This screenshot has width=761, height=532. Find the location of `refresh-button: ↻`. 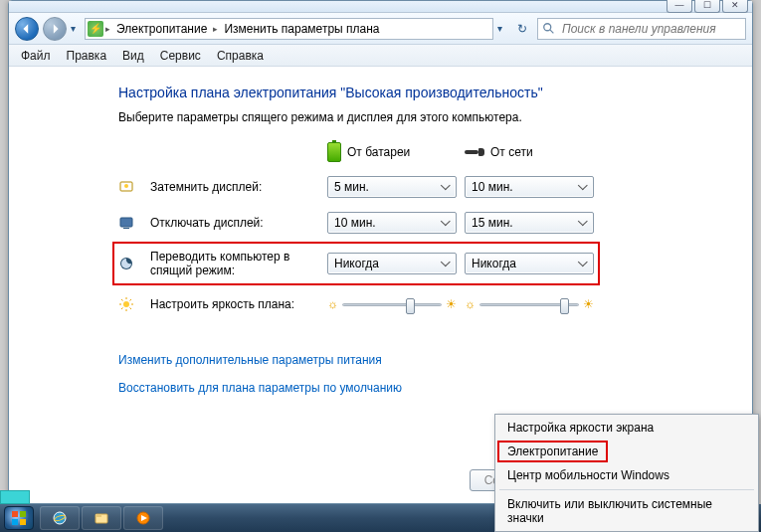

refresh-button: ↻ is located at coordinates (522, 29).